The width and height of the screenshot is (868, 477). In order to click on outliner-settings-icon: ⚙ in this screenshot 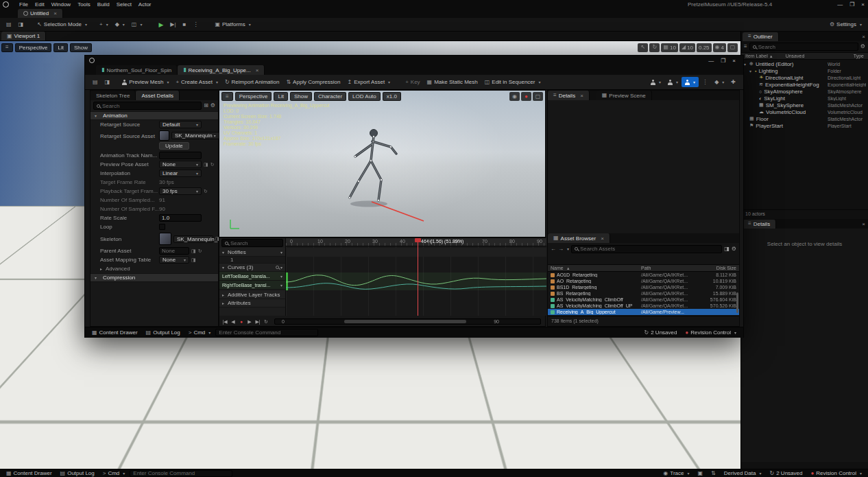, I will do `click(863, 47)`.